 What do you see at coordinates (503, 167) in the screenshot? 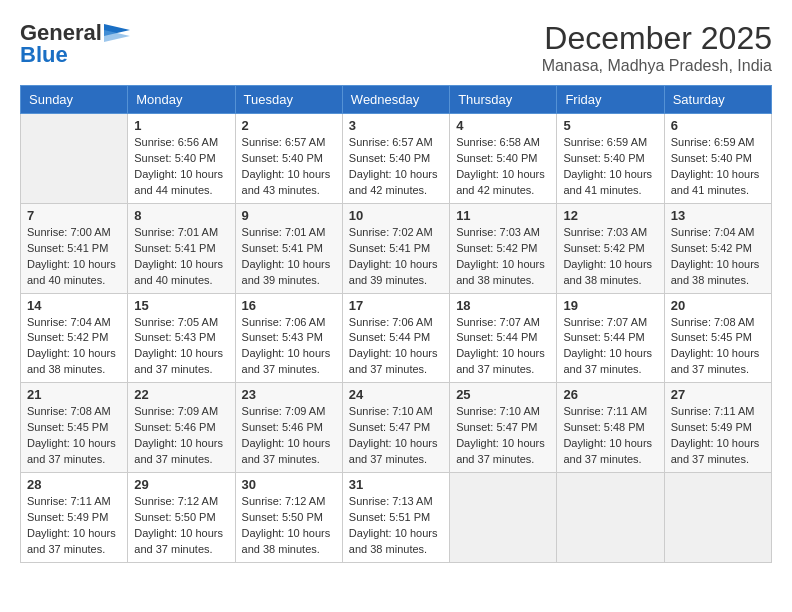
I see `day-info: Sunrise: 6:58 AM Sunset: 5:40 PM Dayligh…` at bounding box center [503, 167].